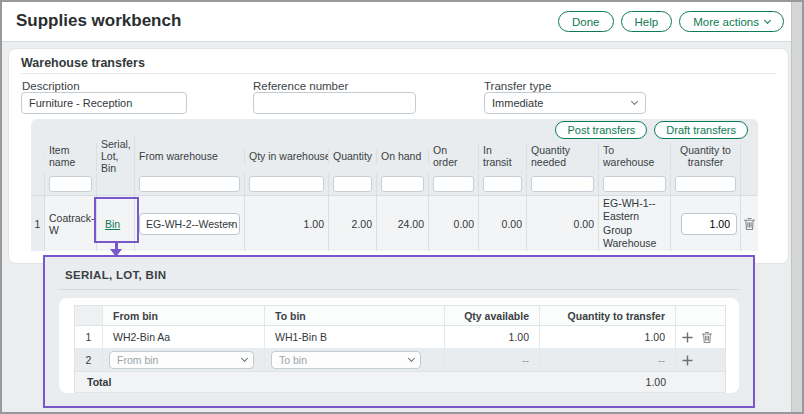  Describe the element at coordinates (346, 360) in the screenshot. I see `to-bin-select: To bin` at that location.